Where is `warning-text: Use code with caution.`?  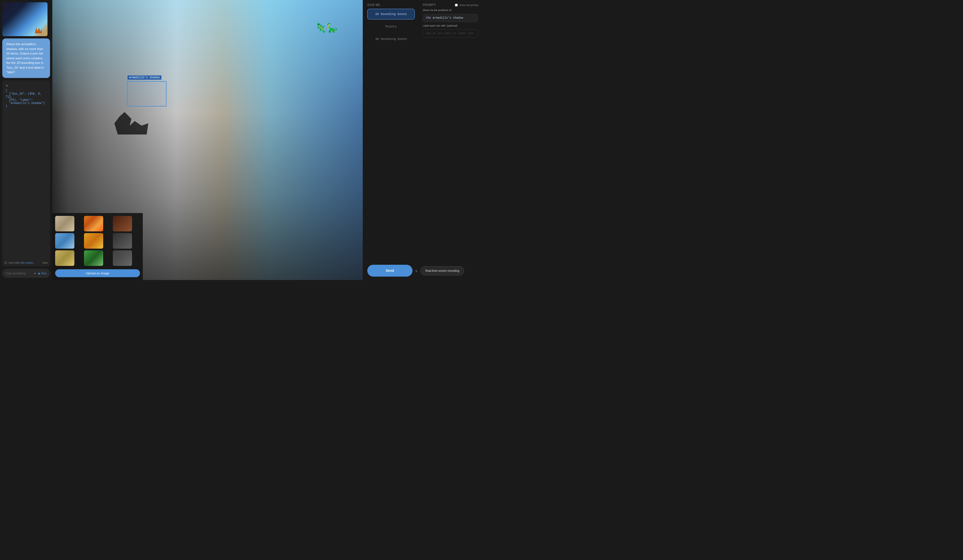 warning-text: Use code with caution. is located at coordinates (21, 263).